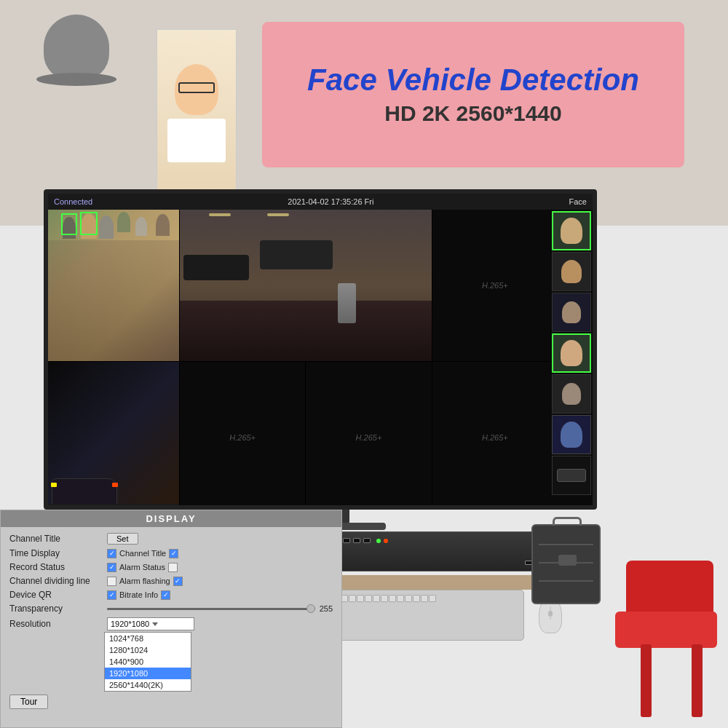  Describe the element at coordinates (130, 624) in the screenshot. I see `resolution-selected-value: 1920*1080` at that location.